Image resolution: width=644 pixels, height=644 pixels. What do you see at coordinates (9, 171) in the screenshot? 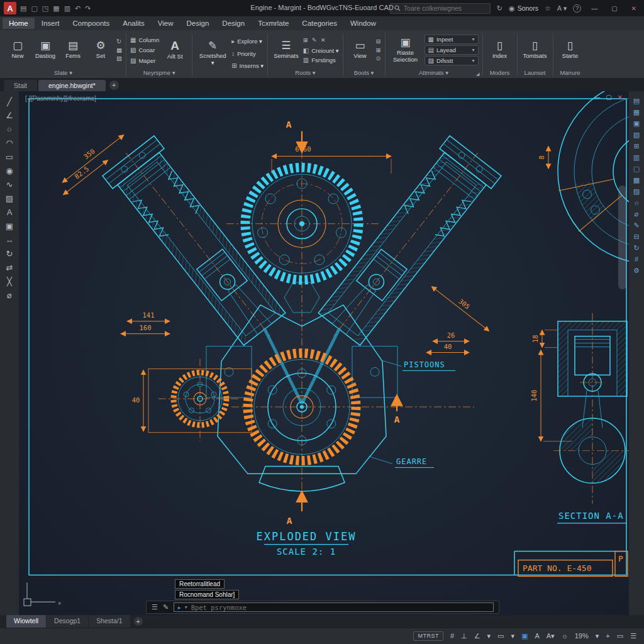
I see `ellipse-tool-icon: ◉` at bounding box center [9, 171].